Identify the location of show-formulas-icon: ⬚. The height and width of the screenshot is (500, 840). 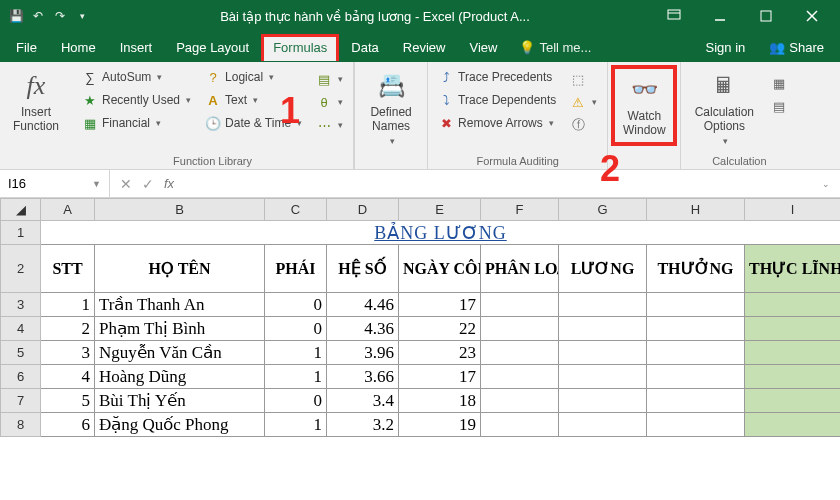
(578, 79).